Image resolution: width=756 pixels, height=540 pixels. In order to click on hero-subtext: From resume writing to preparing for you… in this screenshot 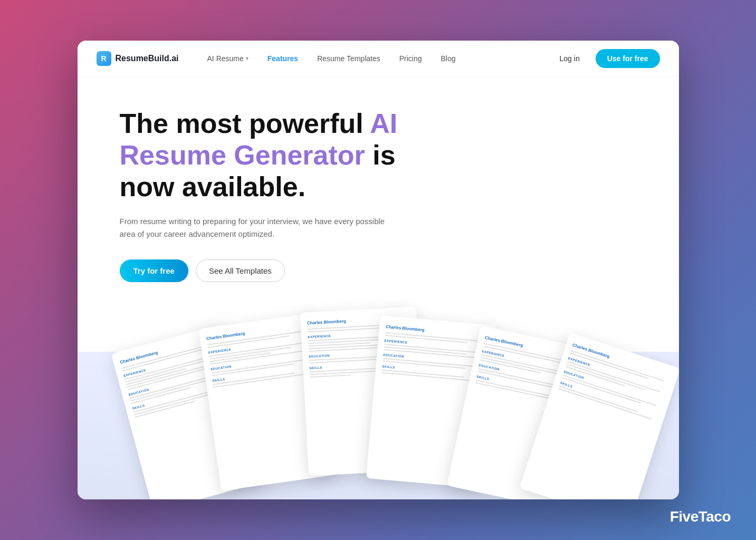, I will do `click(257, 228)`.